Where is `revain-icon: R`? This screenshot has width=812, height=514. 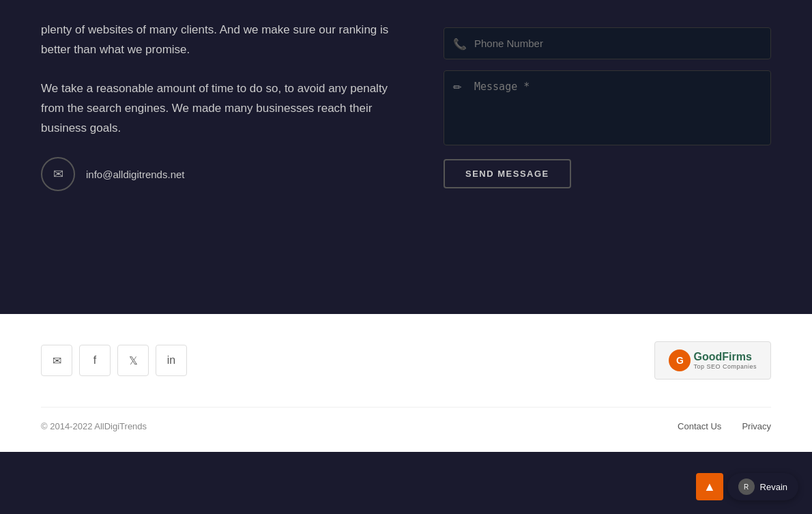 revain-icon: R is located at coordinates (746, 487).